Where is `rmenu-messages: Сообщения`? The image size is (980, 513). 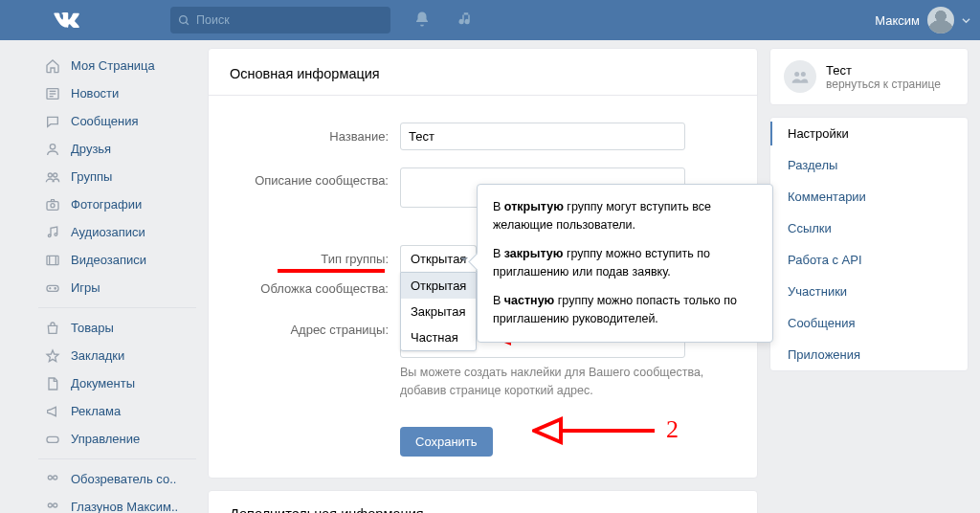 rmenu-messages: Сообщения is located at coordinates (869, 323).